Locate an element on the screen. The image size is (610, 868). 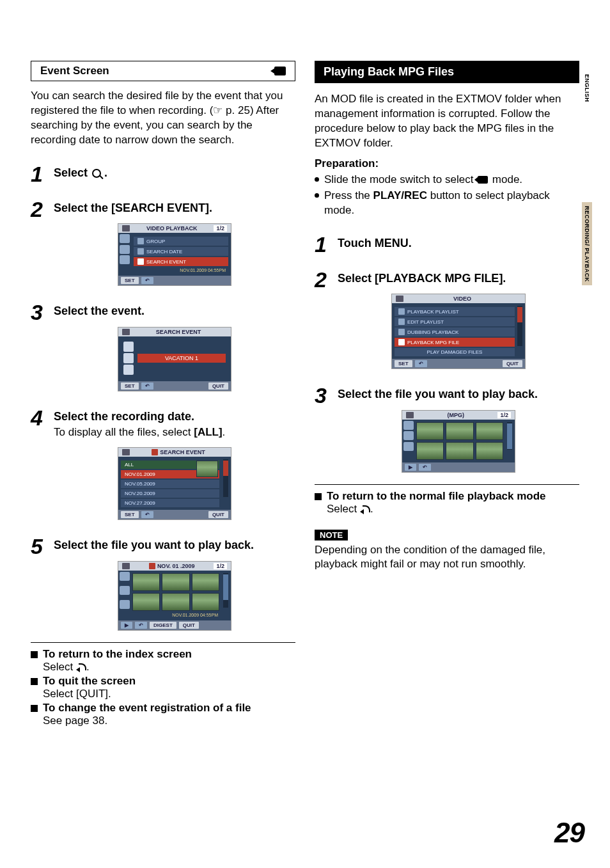
event-screen-intro: You can search the desired file by the e… is located at coordinates (163, 118).